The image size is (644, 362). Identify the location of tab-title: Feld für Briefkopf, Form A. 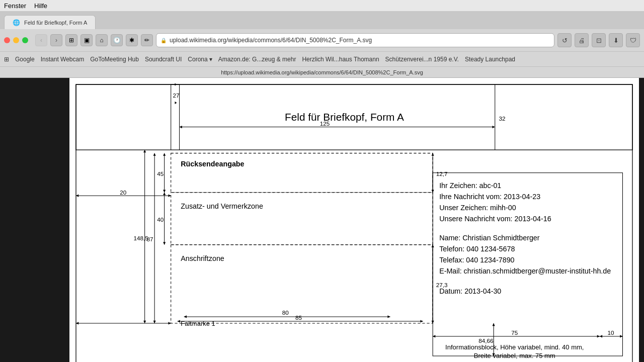
(55, 23).